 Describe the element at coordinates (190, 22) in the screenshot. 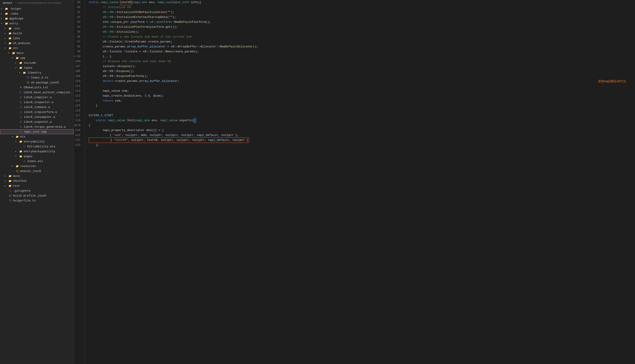

I see `function-token: NewDefaultPlatform` at that location.